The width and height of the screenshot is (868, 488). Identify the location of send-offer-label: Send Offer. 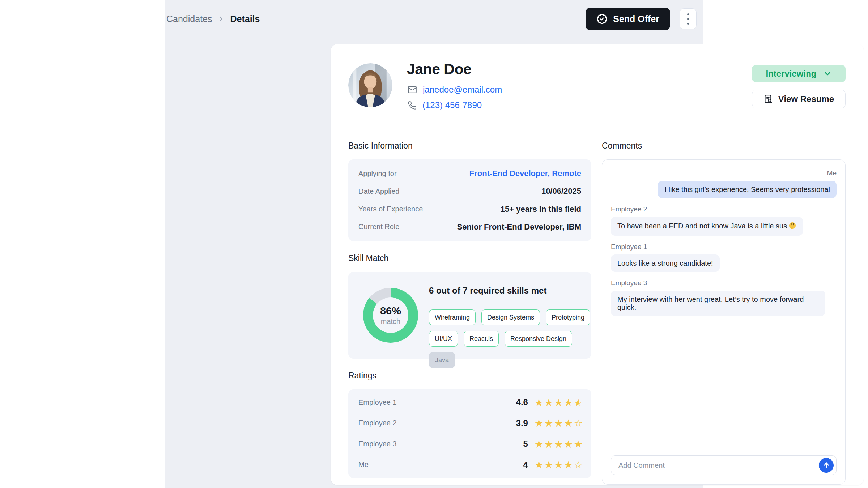
(636, 19).